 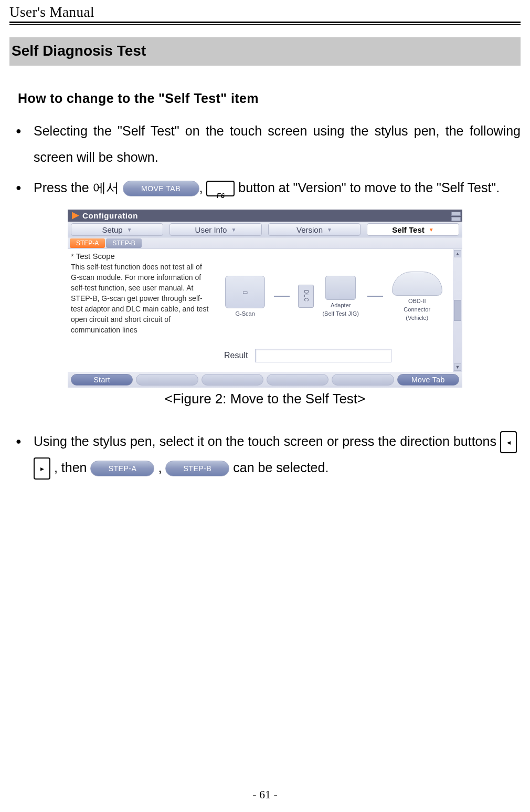 I want to click on connection-diagram: ▭ G-Scan DLC Adapter (Self Test JIG), so click(x=334, y=295).